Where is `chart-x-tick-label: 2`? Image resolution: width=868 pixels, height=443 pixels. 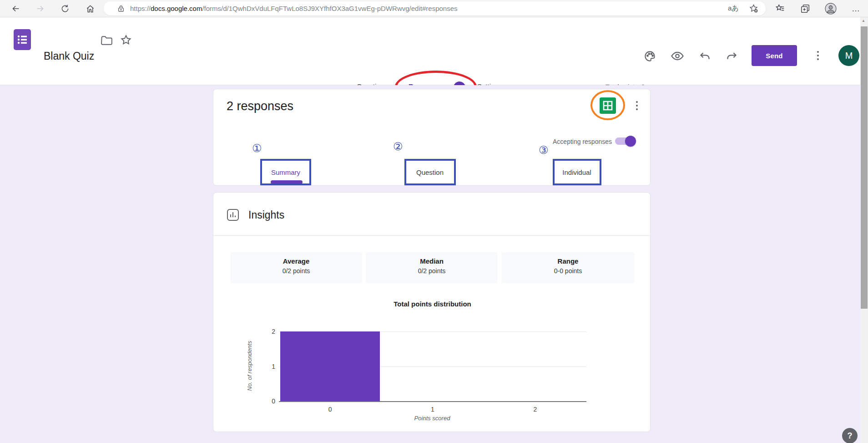
chart-x-tick-label: 2 is located at coordinates (535, 409).